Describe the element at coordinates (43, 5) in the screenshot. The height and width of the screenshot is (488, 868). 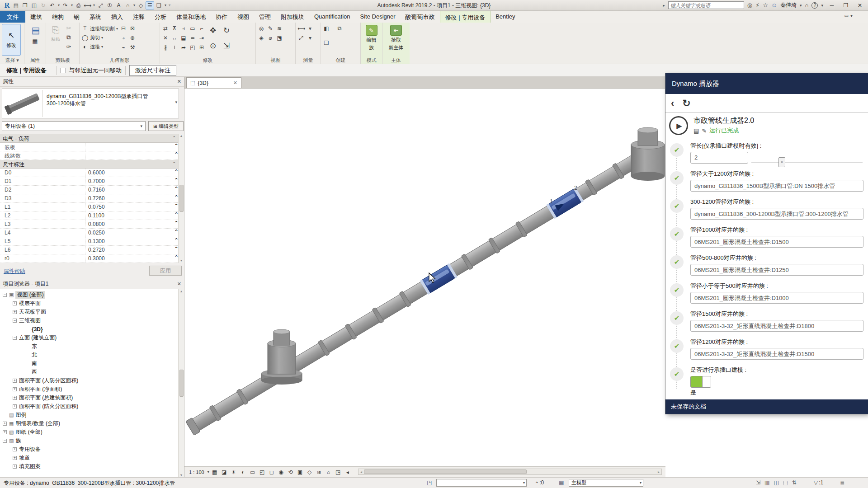
I see `sync-icon: ↻` at that location.